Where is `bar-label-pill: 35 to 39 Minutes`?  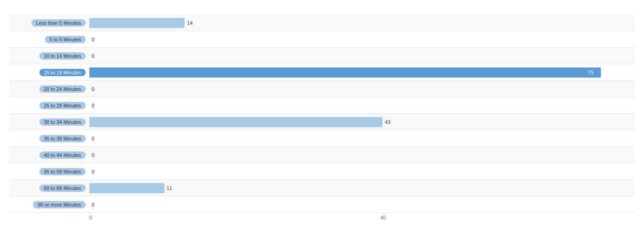 bar-label-pill: 35 to 39 Minutes is located at coordinates (62, 139).